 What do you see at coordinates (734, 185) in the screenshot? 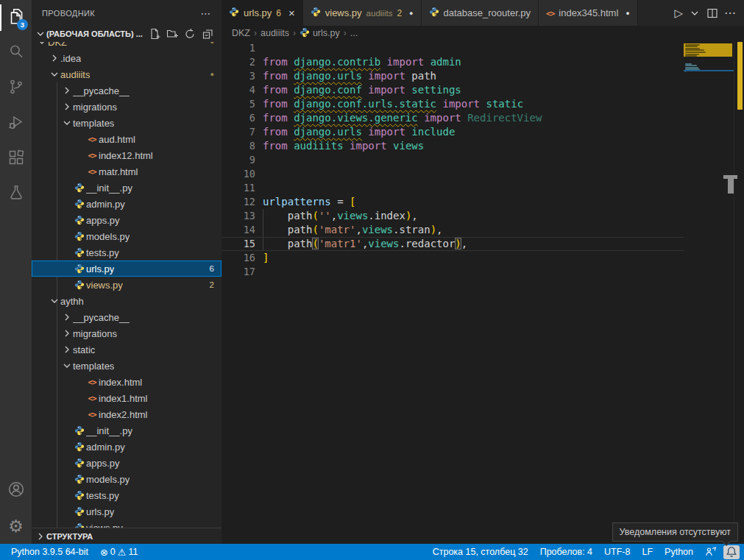
I see `scrollbar-handle` at bounding box center [734, 185].